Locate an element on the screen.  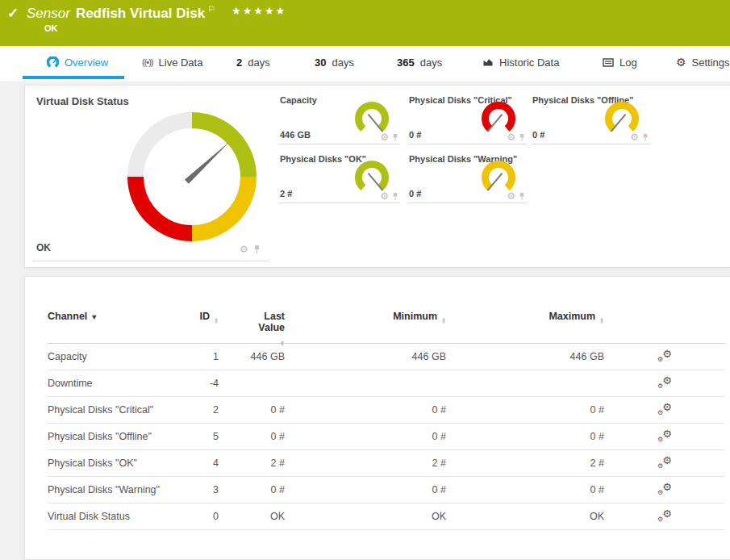
column-header-minimum: Minimum▲▼ is located at coordinates (365, 317).